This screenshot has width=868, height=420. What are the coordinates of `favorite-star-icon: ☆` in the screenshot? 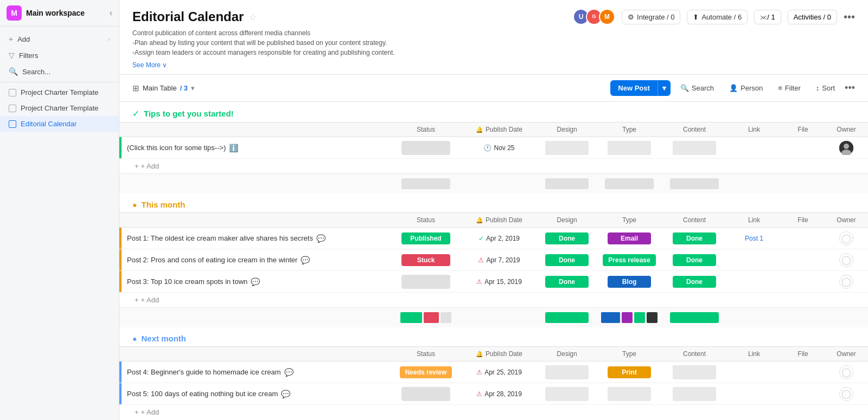 It's located at (253, 17).